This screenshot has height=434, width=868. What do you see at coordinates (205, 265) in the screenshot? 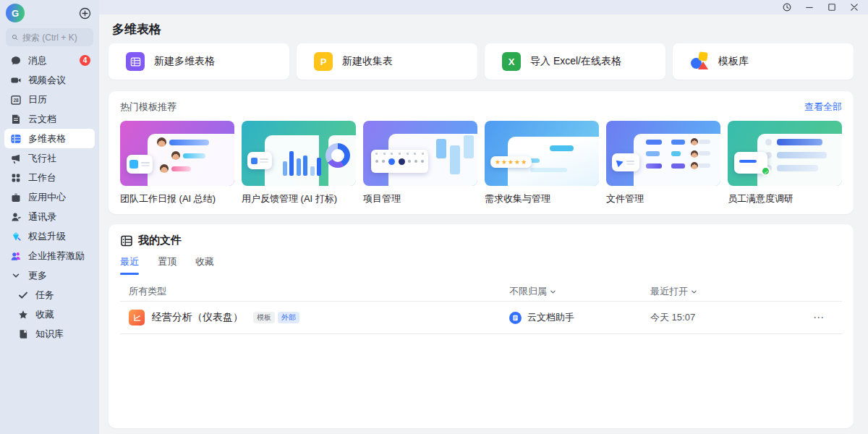
I see `tab-favorites: 收藏` at bounding box center [205, 265].